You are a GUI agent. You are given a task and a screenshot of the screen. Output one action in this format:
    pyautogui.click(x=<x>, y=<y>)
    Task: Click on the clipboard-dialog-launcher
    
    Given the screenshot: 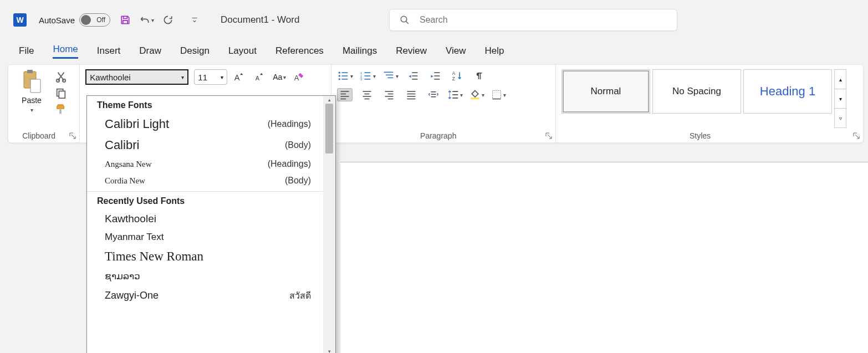 What is the action you would take?
    pyautogui.click(x=73, y=136)
    